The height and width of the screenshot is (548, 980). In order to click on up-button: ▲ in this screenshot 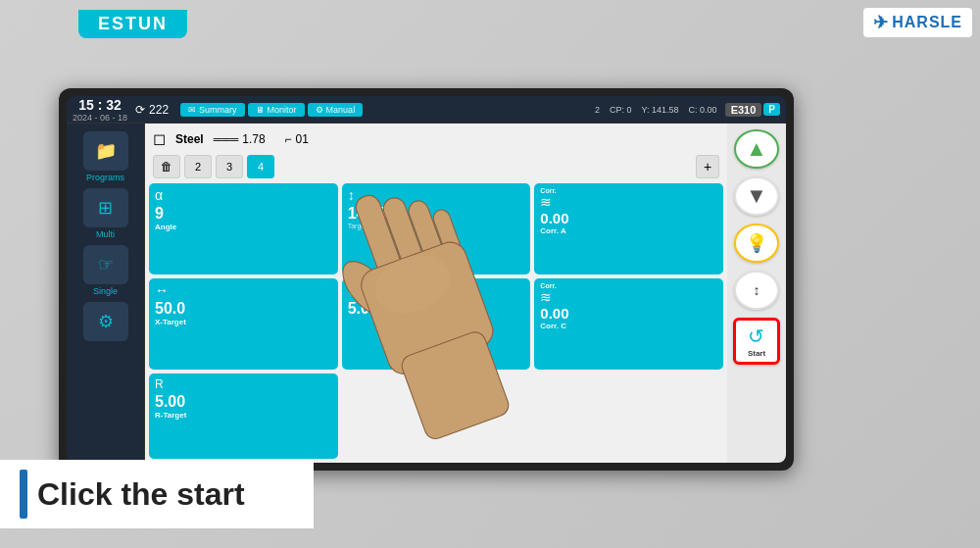, I will do `click(757, 149)`.